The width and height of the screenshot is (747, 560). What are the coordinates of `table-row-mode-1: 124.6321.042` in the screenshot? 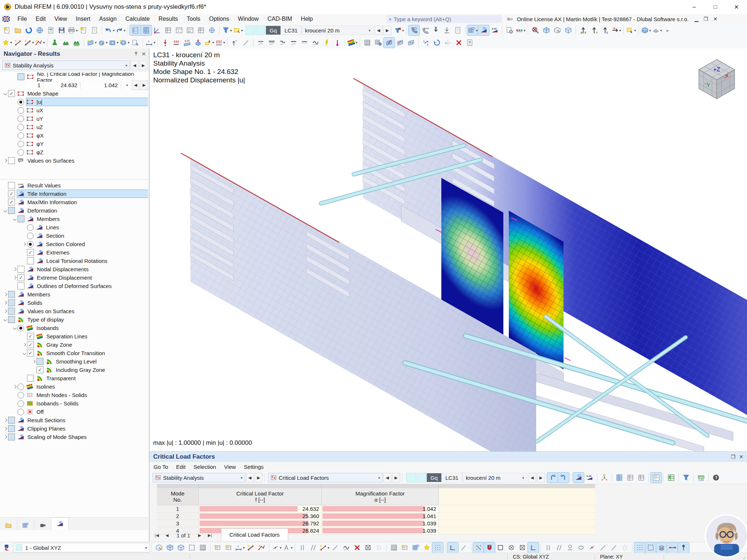 It's located at (376, 509).